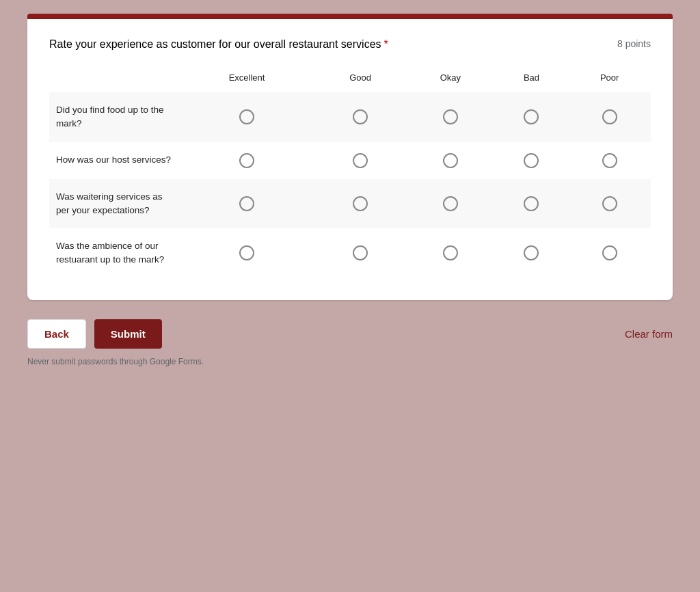 The image size is (700, 592). I want to click on row-label: Did you find food up to the mark?, so click(114, 118).